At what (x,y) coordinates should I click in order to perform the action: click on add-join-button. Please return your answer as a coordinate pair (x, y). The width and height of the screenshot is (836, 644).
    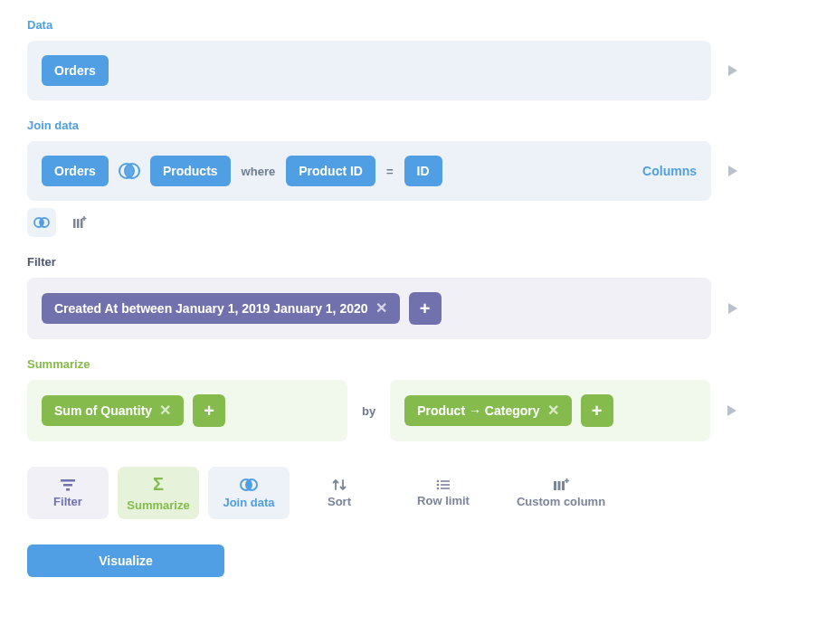
    Looking at the image, I should click on (42, 223).